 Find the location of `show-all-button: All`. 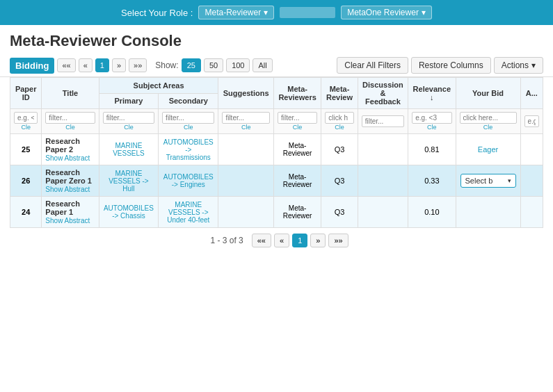

show-all-button: All is located at coordinates (262, 65).